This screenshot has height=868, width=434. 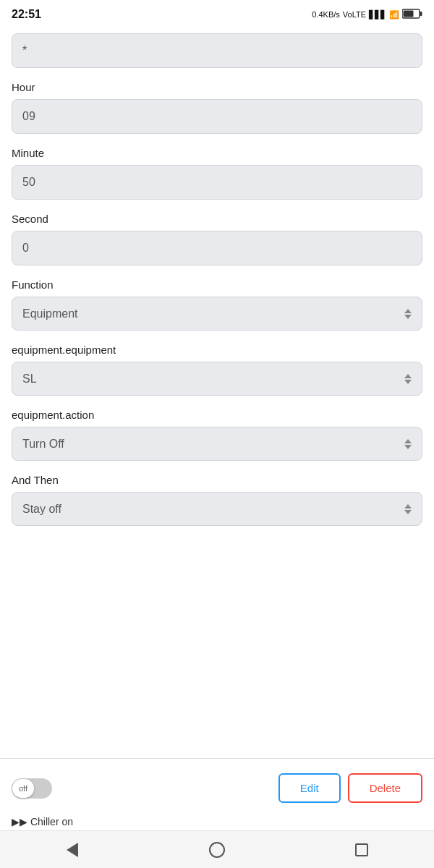 I want to click on back-button, so click(x=72, y=850).